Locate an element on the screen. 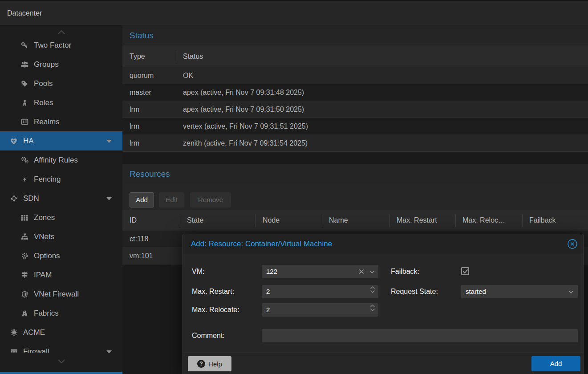 The image size is (588, 374). column-header-type: Type is located at coordinates (137, 57).